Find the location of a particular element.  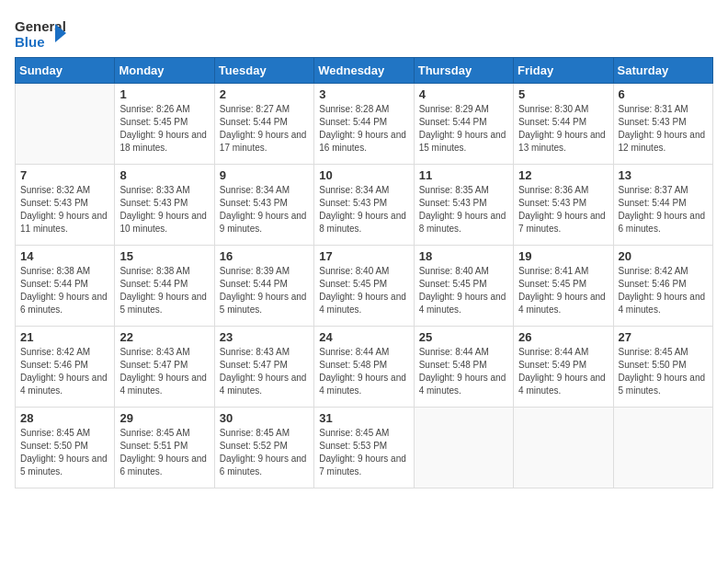

calendar-cell: 31Sunrise: 8:45 AMSunset: 5:53 PMDayligh… is located at coordinates (364, 448).